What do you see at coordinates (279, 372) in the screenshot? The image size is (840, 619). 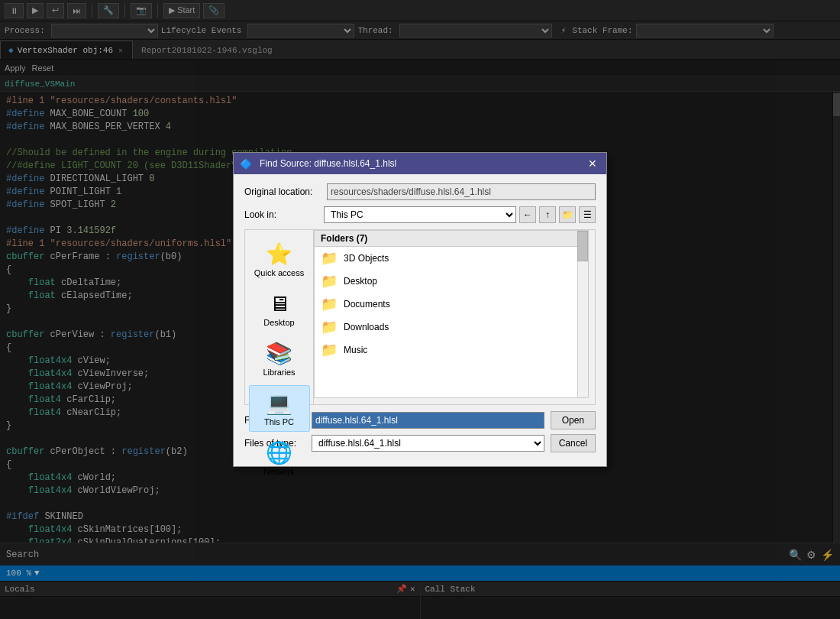 I see `nav-item-libraries-label: Libraries` at bounding box center [279, 372].